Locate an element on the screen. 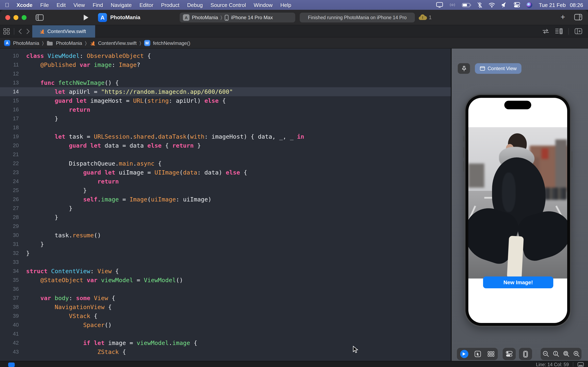 This screenshot has height=367, width=588. add-editor-icon is located at coordinates (578, 31).